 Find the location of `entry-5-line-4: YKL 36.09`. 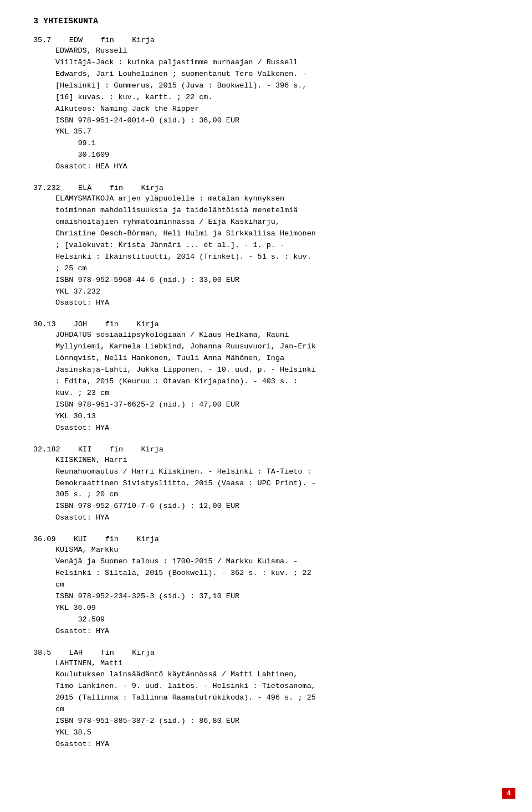

entry-5-line-4: YKL 36.09 is located at coordinates (277, 608).